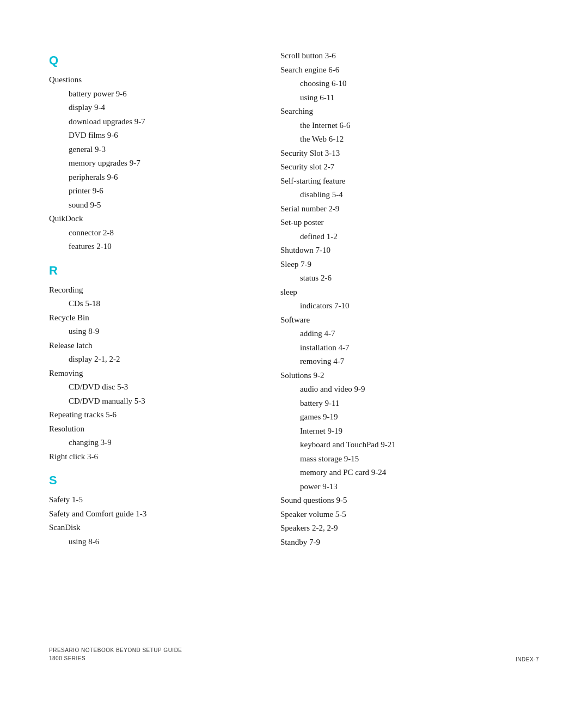  What do you see at coordinates (409, 195) in the screenshot?
I see `entry-disabling: disabling 5-4` at bounding box center [409, 195].